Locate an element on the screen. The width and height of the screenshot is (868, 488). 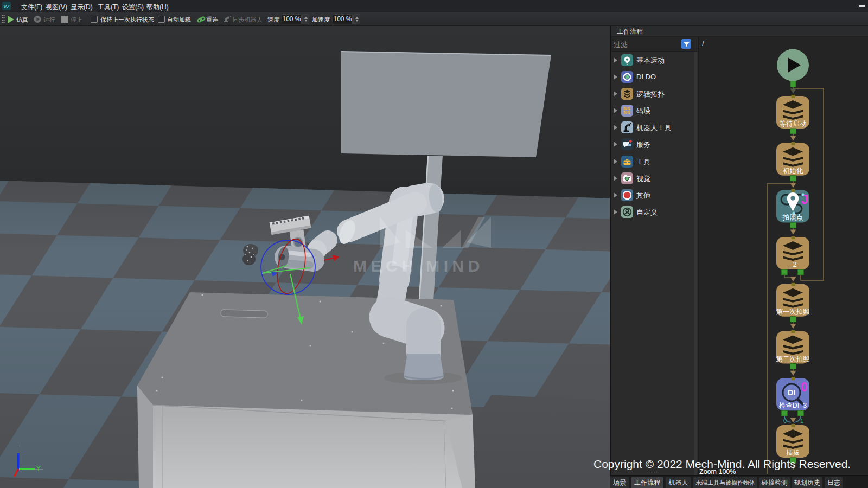
svg-text: 1 is located at coordinates (802, 421).